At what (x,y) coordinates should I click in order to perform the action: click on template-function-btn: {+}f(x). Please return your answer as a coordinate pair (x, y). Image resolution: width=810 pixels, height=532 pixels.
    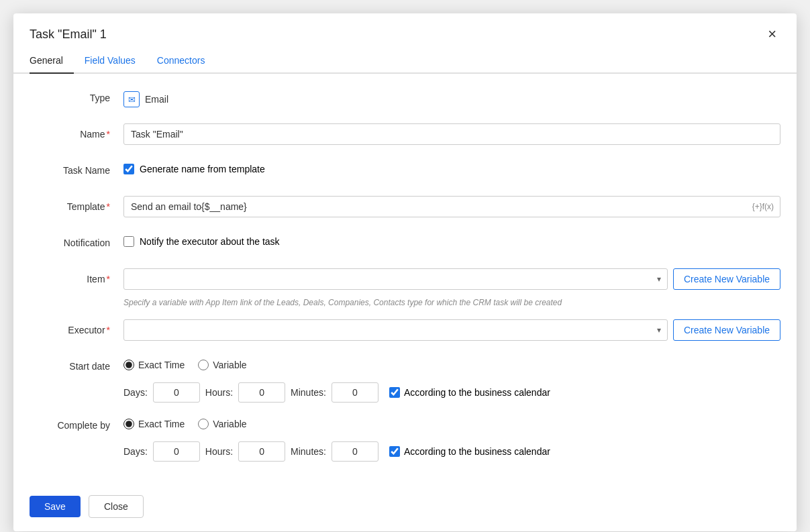
    Looking at the image, I should click on (763, 207).